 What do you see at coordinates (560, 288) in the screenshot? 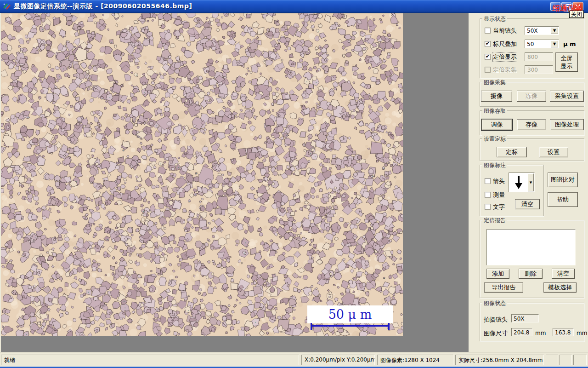
I see `template-select-button: 模板选择` at bounding box center [560, 288].